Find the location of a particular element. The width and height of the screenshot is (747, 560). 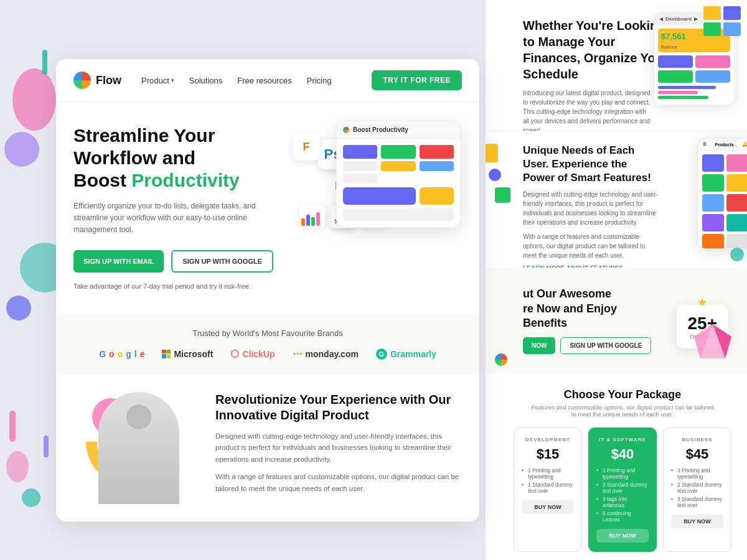

logo: Flow is located at coordinates (97, 80).